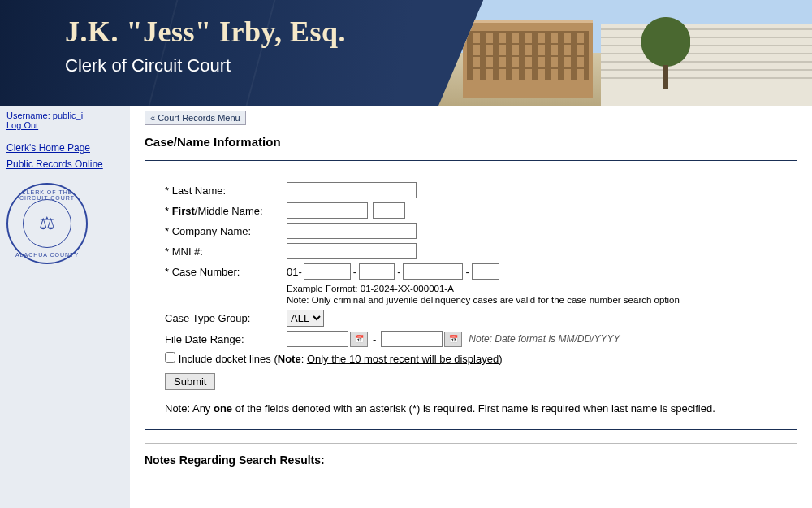 The image size is (812, 508). Describe the element at coordinates (433, 271) in the screenshot. I see `case-number-seq-input` at that location.